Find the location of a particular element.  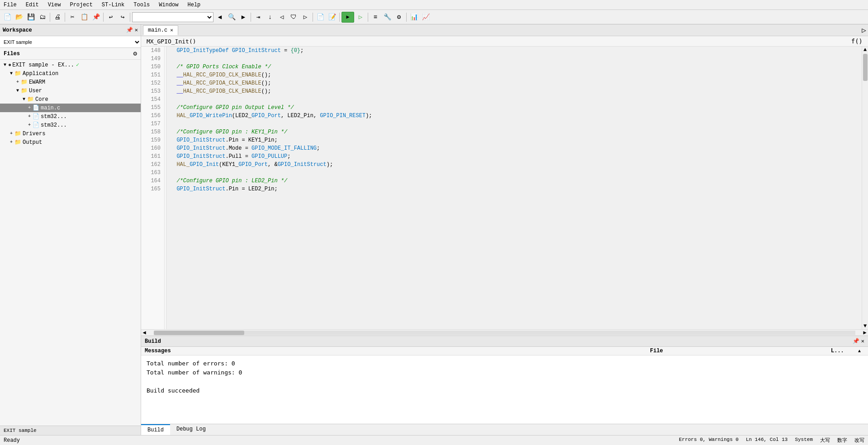

tab-build: Build is located at coordinates (156, 430).